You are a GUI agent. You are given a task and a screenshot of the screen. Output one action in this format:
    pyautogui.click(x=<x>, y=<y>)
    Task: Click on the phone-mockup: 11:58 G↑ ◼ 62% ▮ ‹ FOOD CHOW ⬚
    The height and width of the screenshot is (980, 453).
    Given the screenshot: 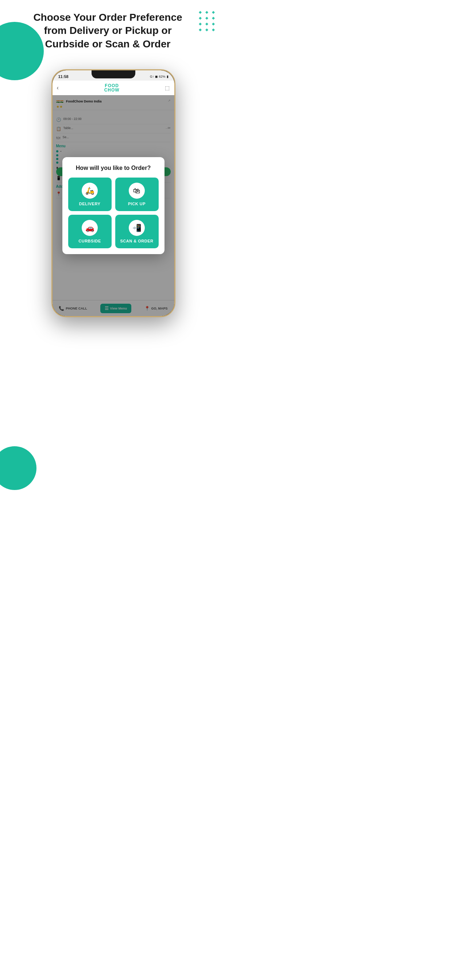 What is the action you would take?
    pyautogui.click(x=113, y=193)
    